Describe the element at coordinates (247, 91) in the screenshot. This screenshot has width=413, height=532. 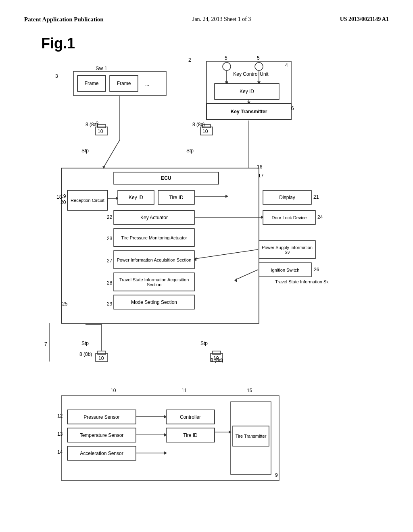
I see `key-id-top-box: Key ID` at that location.